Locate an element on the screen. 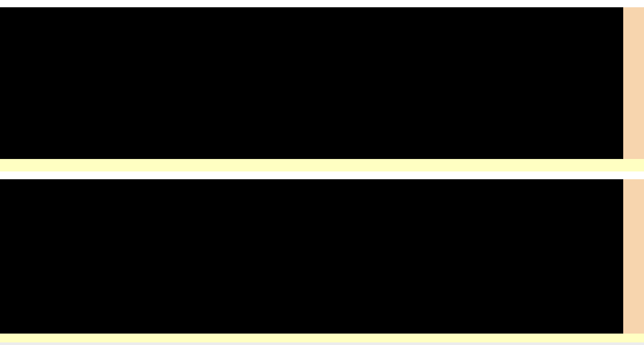  time-axis is located at coordinates (322, 165).